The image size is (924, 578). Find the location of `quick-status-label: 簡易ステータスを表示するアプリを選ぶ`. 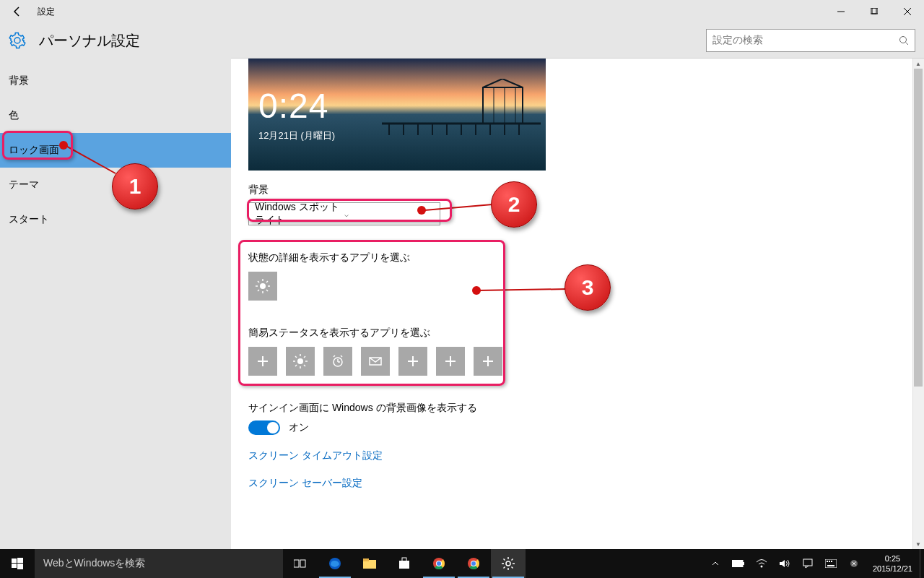

quick-status-label: 簡易ステータスを表示するアプリを選ぶ is located at coordinates (578, 333).